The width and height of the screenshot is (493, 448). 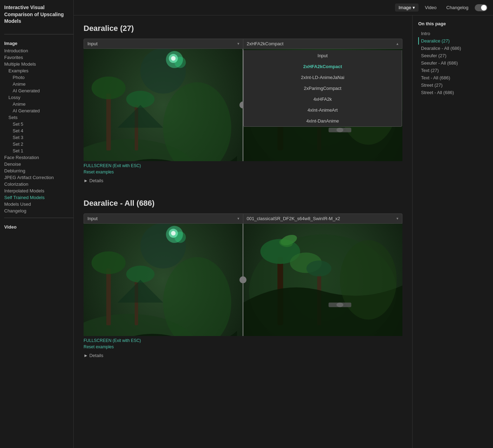 What do you see at coordinates (453, 93) in the screenshot?
I see `toc-item-street---all-686-: Street - All (686)` at bounding box center [453, 93].